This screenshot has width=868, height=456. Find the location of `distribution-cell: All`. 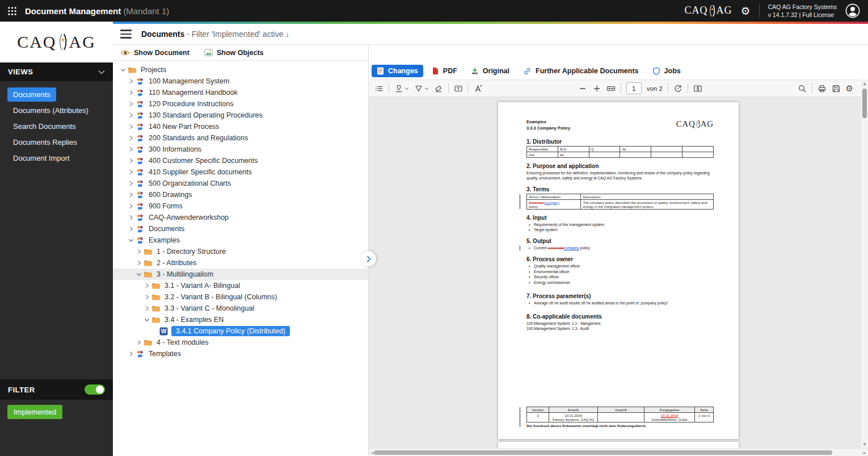

distribution-cell: All is located at coordinates (573, 155).